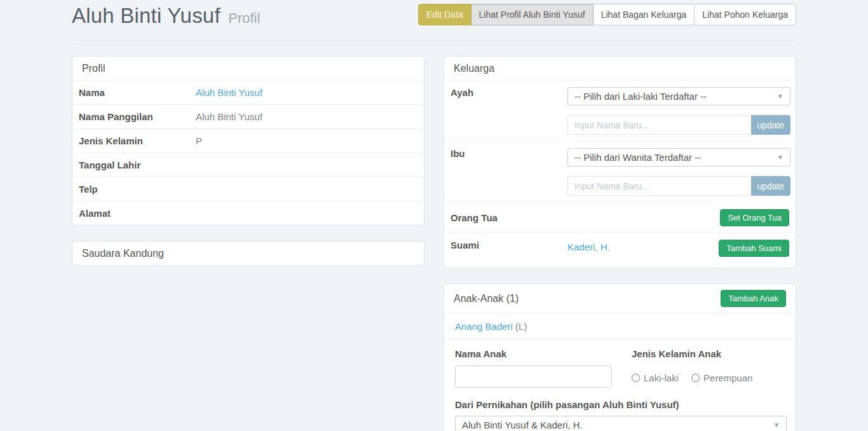 The width and height of the screenshot is (868, 431). I want to click on row-value: P, so click(199, 141).